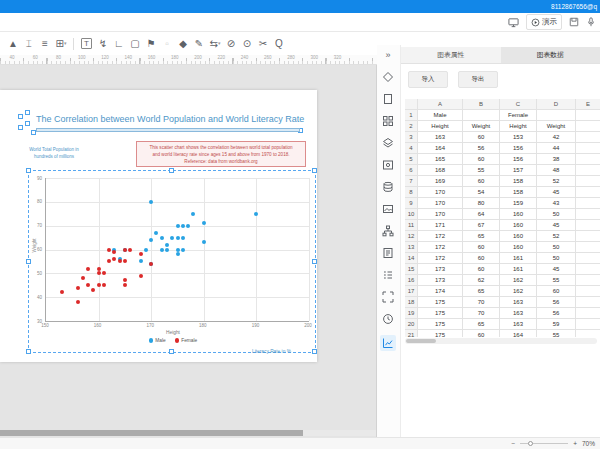  I want to click on import-button: 导入, so click(428, 80).